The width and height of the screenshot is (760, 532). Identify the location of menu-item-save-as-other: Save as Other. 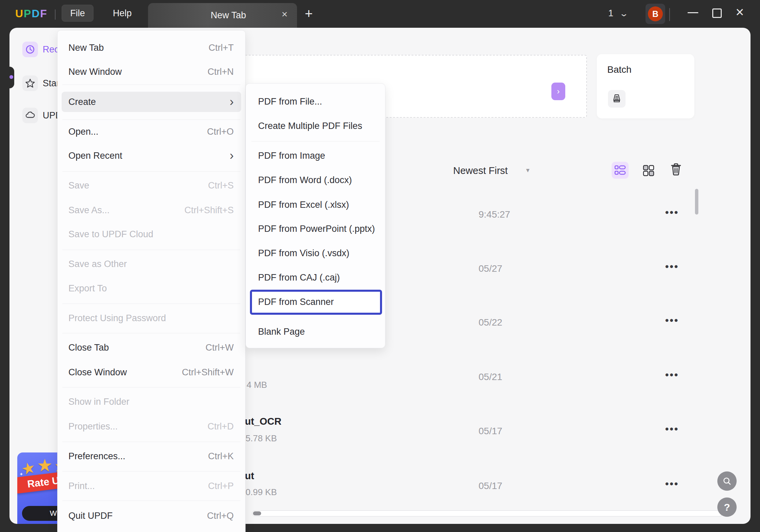
(151, 264).